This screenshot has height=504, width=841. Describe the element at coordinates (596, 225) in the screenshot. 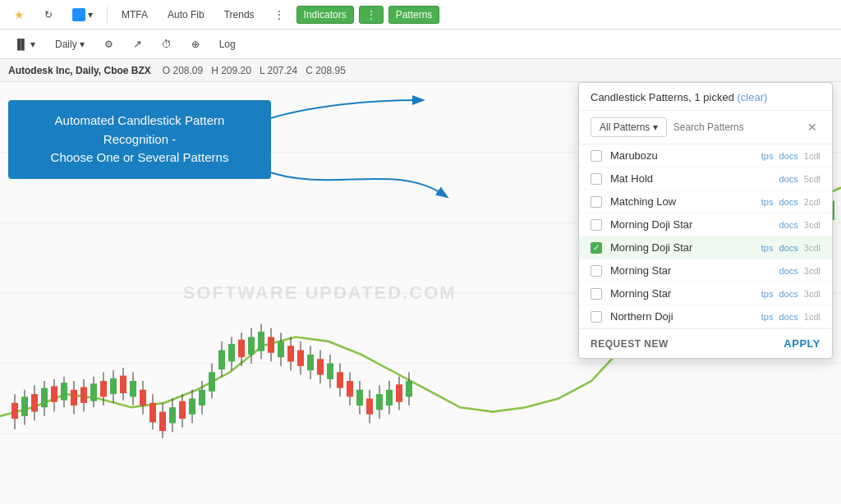

I see `pattern-checkbox-morningdoji1` at that location.